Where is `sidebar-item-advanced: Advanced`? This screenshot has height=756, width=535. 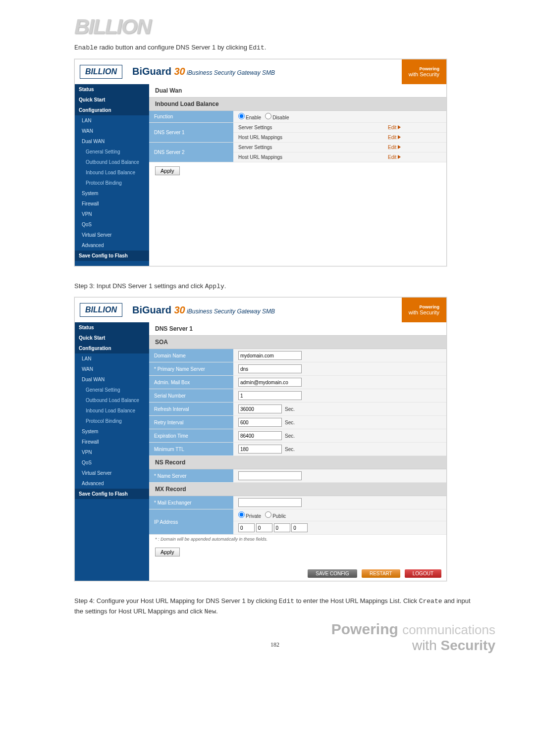 sidebar-item-advanced: Advanced is located at coordinates (112, 246).